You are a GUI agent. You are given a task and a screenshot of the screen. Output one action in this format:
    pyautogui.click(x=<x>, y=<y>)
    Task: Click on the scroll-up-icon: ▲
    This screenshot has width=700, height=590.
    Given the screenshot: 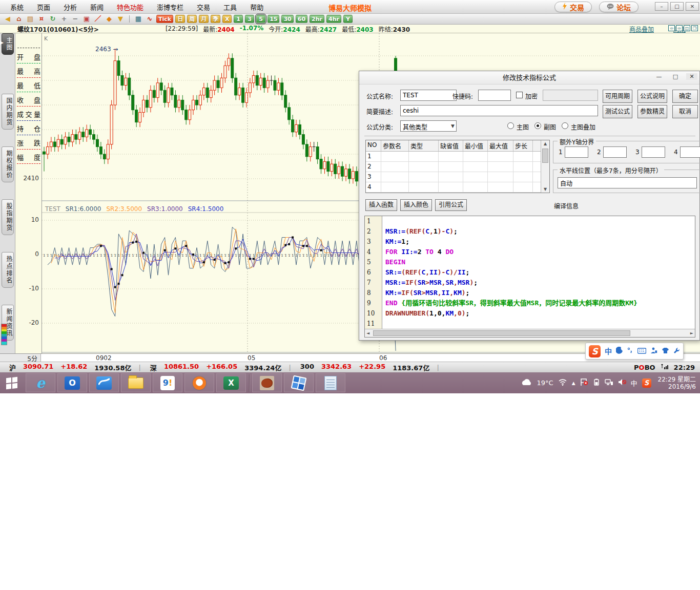 What is the action you would take?
    pyautogui.click(x=545, y=143)
    